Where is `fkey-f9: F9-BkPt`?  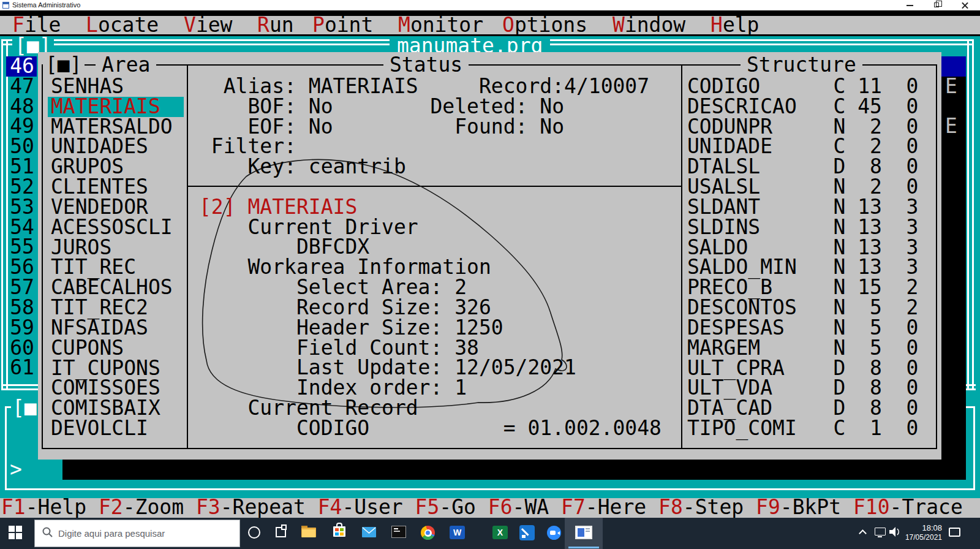
fkey-f9: F9-BkPt is located at coordinates (805, 507).